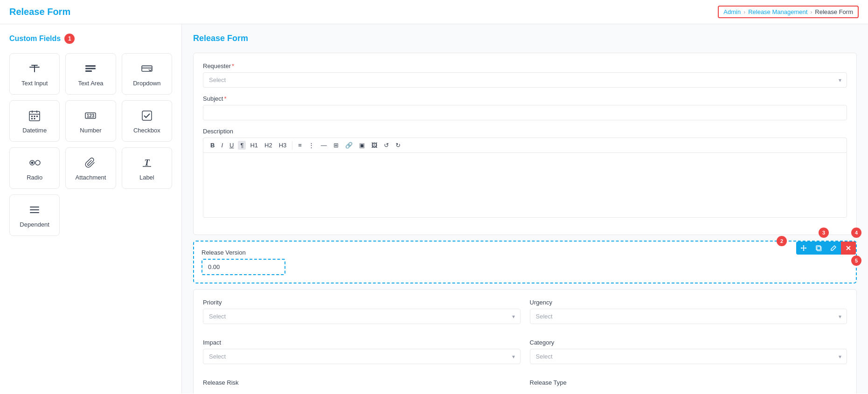  Describe the element at coordinates (35, 83) in the screenshot. I see `field-label-text-input: Text Input` at that location.